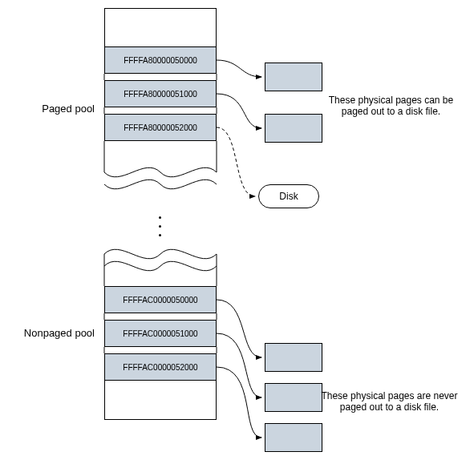  I want to click on disk-label: Disk, so click(289, 196).